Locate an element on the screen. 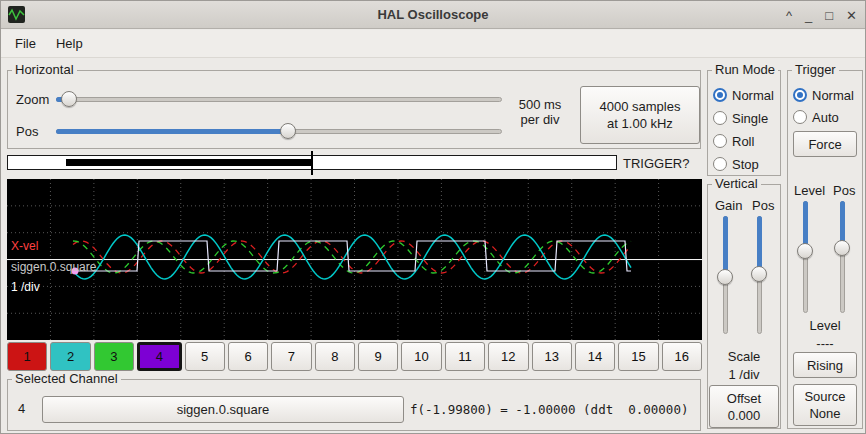  record-position-bar is located at coordinates (312, 162).